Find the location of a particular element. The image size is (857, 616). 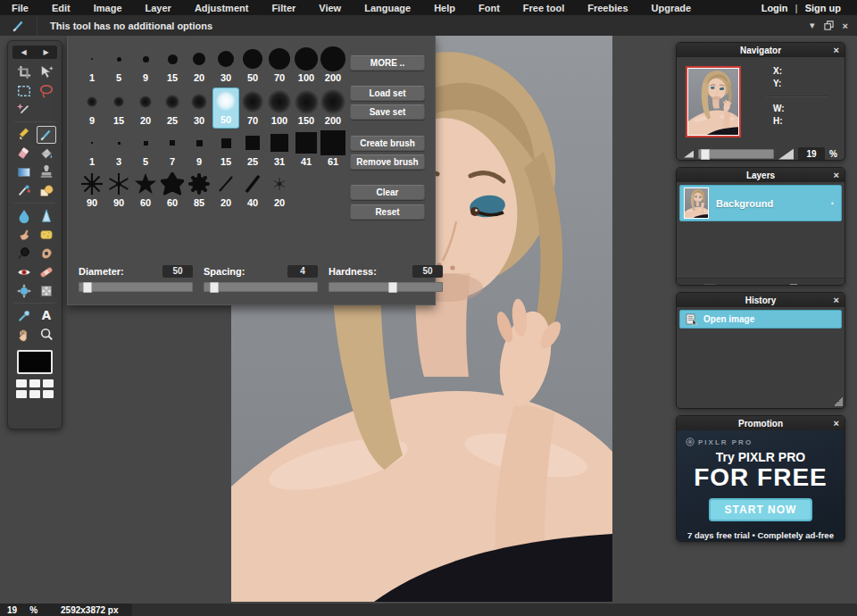

lasso-tool is located at coordinates (46, 91).